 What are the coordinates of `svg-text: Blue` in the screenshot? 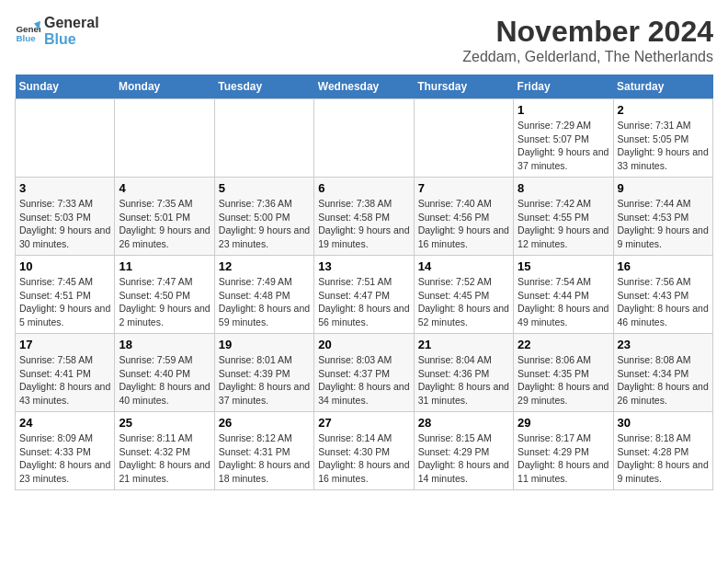 It's located at (26, 39).